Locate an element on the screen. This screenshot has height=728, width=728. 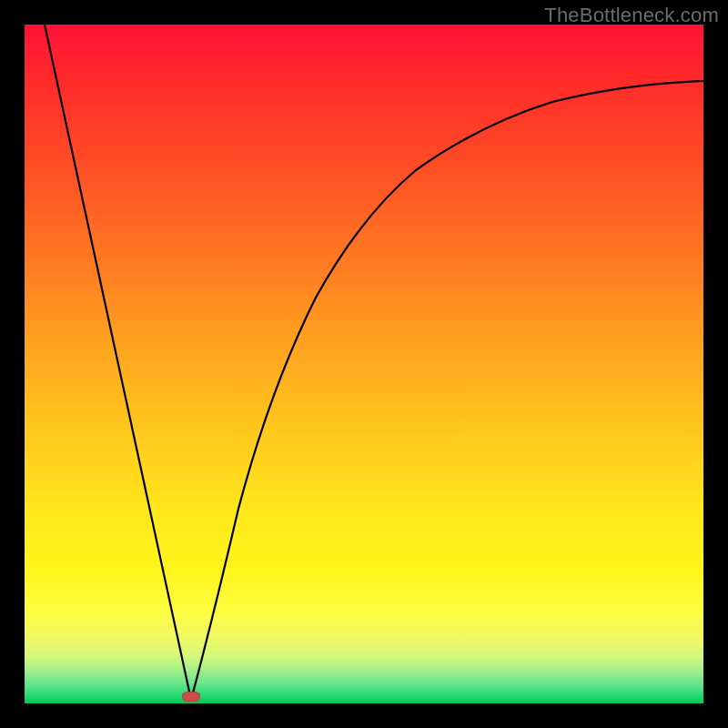
watermark-text: TheBottleneck.com is located at coordinates (632, 15).